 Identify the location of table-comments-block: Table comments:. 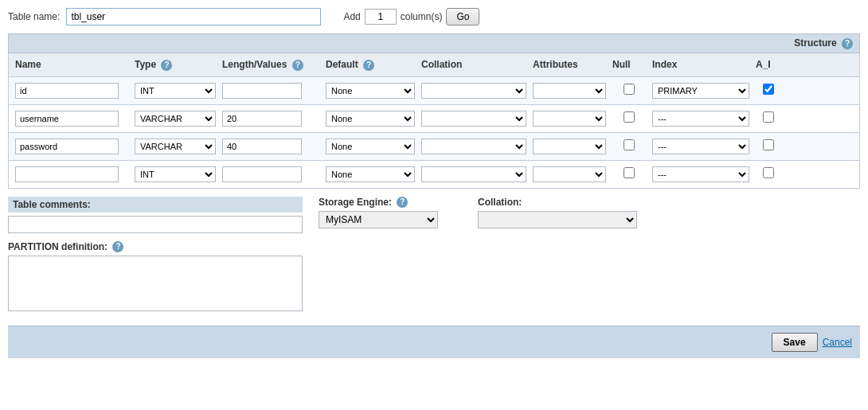
(155, 215).